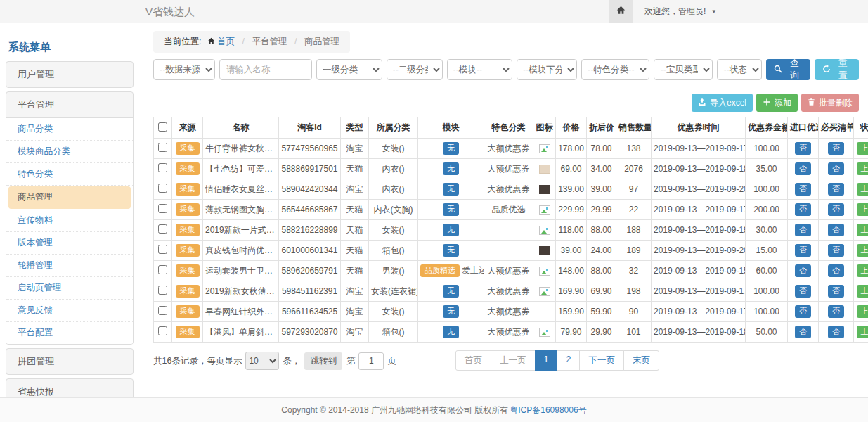 This screenshot has width=868, height=422. Describe the element at coordinates (241, 169) in the screenshot. I see `cell-name: 【七色纺】可爱纯棉家...` at that location.